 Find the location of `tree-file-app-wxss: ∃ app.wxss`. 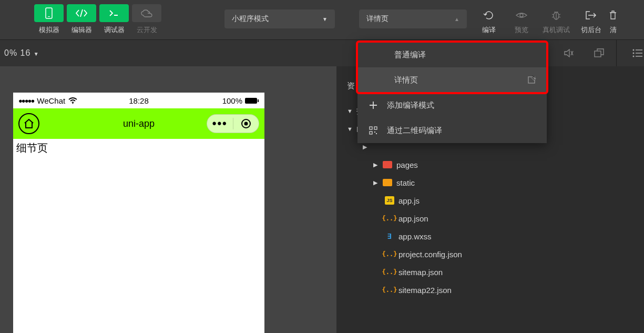

tree-file-app-wxss: ∃ app.wxss is located at coordinates (495, 236).